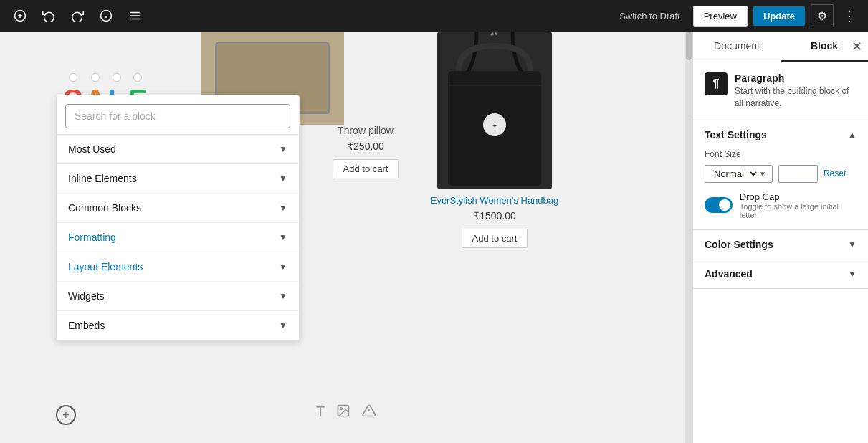 This screenshot has width=868, height=443. Describe the element at coordinates (49, 16) in the screenshot. I see `undo-button` at that location.